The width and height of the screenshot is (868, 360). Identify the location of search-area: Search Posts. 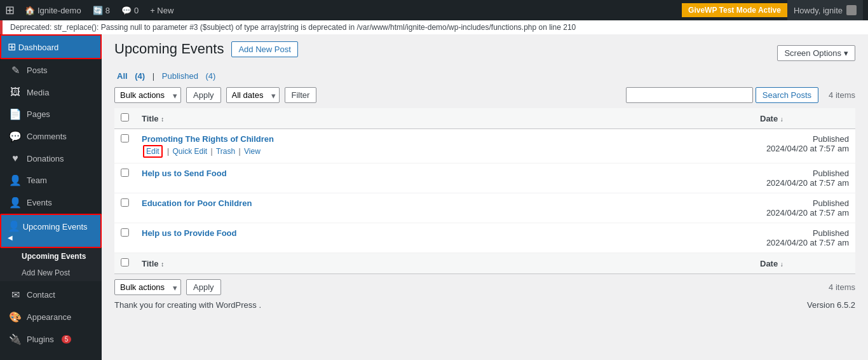
(722, 95).